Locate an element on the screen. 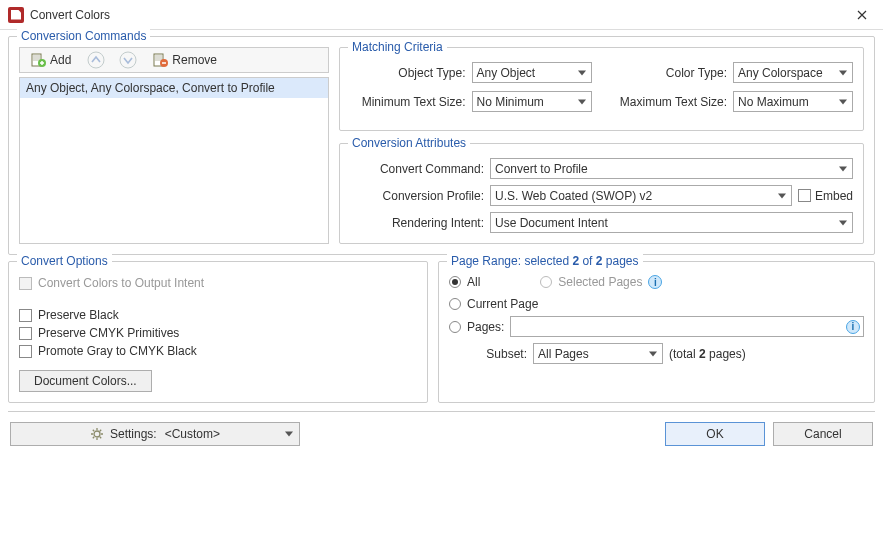  conversion-attributes-group: Conversion Attributes Convert Command is located at coordinates (602, 194).